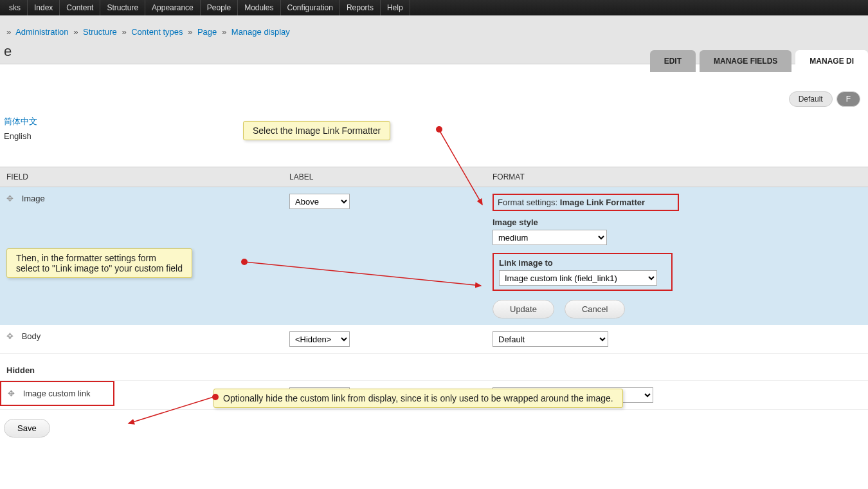  What do you see at coordinates (80, 8) in the screenshot?
I see `toolbar-item: Content` at bounding box center [80, 8].